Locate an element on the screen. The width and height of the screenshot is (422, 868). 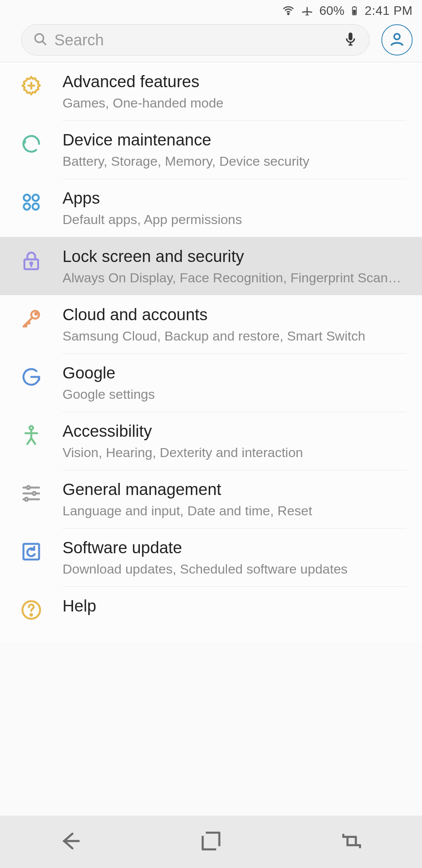
settings-item-accessibility: AccessibilityVision, Hearing, Dexterity … is located at coordinates (211, 441).